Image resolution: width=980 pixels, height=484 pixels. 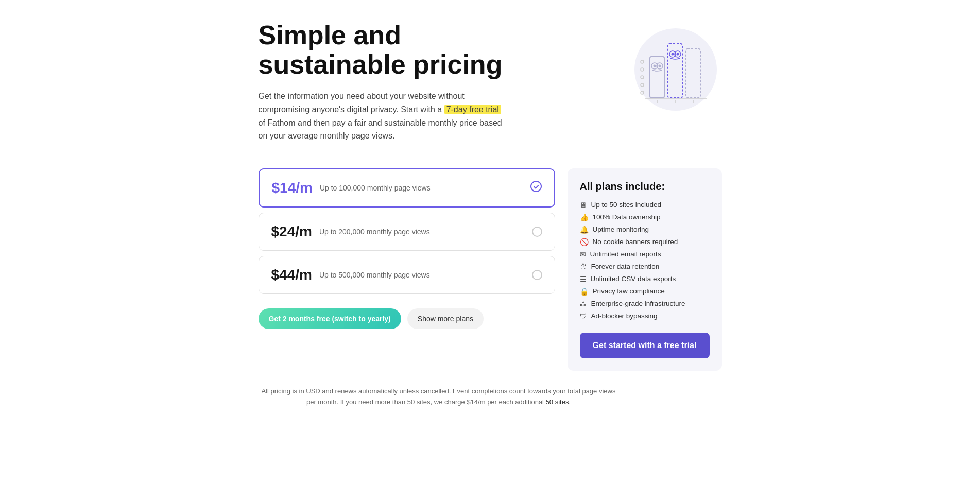 What do you see at coordinates (407, 275) in the screenshot?
I see `plan-card-3: $44/m Up to 500,000 monthly page views` at bounding box center [407, 275].